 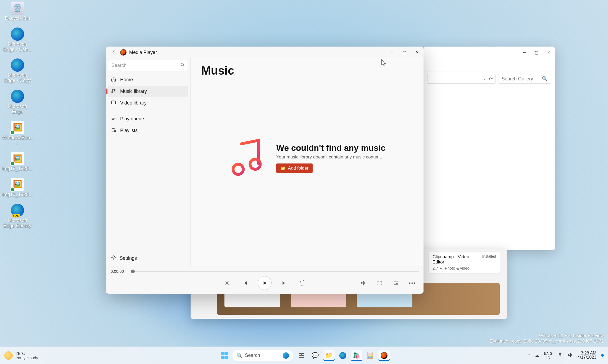 I want to click on play-button, so click(x=265, y=283).